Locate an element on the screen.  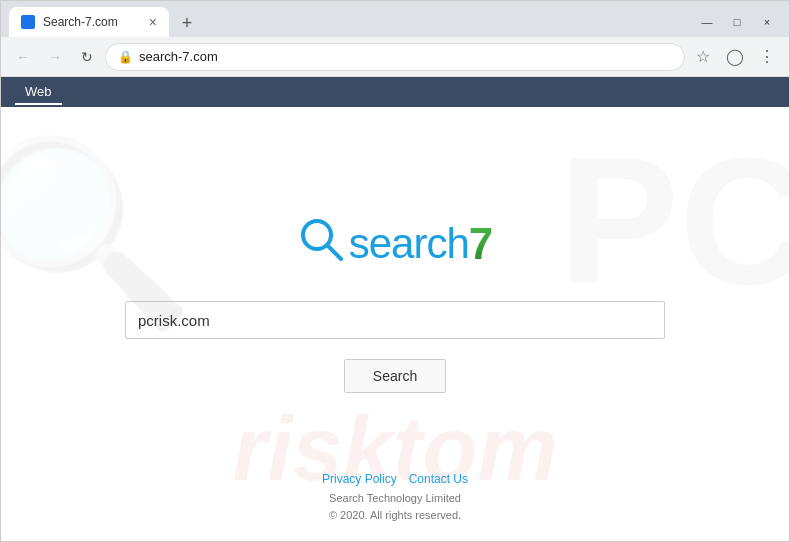
address-bar-row: ← → ↻ 🔒 search-7.com ☆ ◯ ⋮ is located at coordinates (395, 57).